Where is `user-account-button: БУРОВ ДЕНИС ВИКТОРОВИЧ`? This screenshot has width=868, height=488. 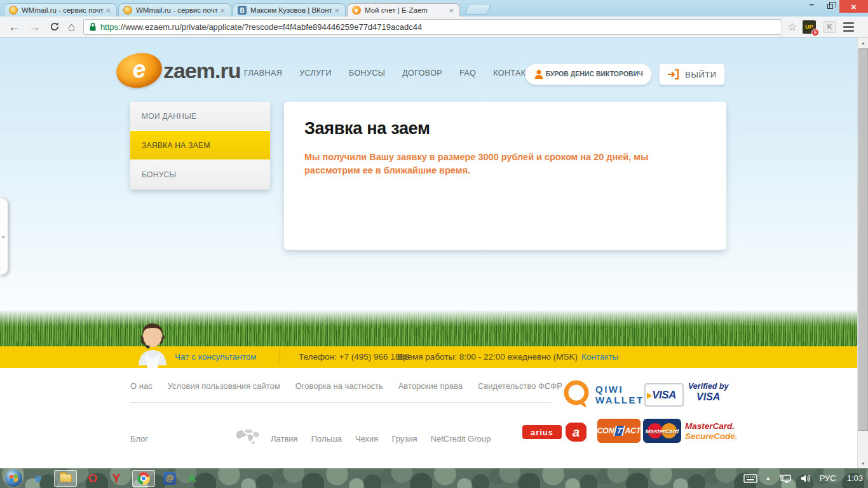 user-account-button: БУРОВ ДЕНИС ВИКТОРОВИЧ is located at coordinates (588, 74).